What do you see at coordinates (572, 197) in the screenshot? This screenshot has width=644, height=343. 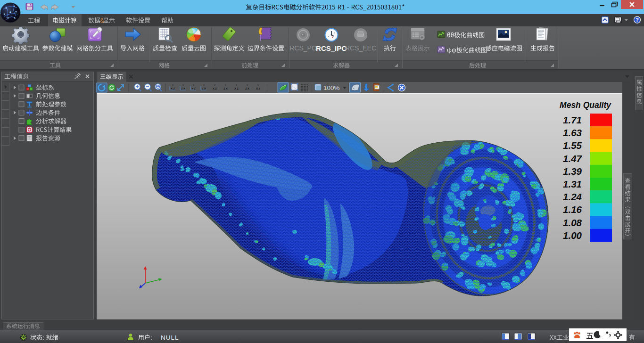 I see `svg-text: 1.24` at bounding box center [572, 197].